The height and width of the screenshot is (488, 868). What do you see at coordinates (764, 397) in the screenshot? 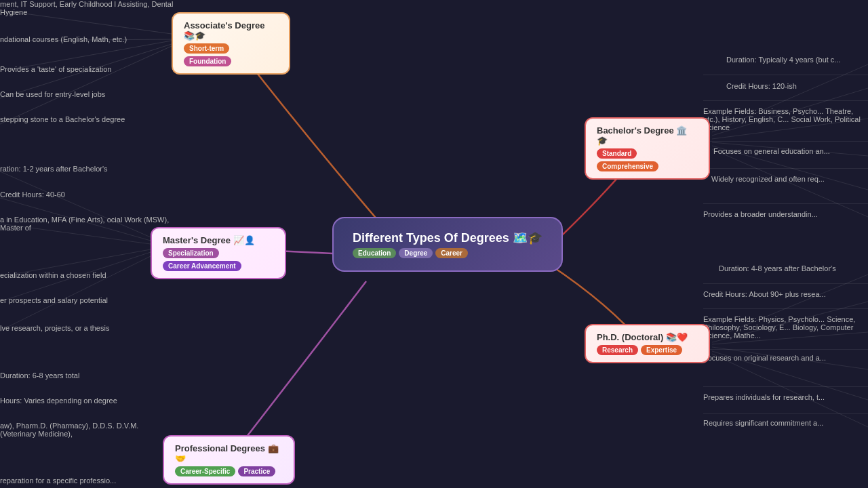
I see `info-prep-phd: Prepares individuals for research, t...` at bounding box center [764, 397].